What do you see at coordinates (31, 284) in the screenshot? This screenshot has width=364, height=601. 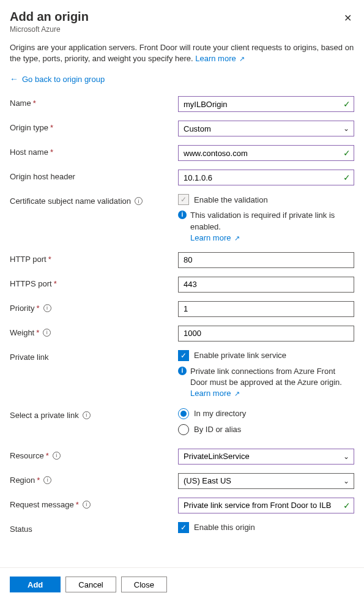 I see `https-port-label: HTTPS port` at bounding box center [31, 284].